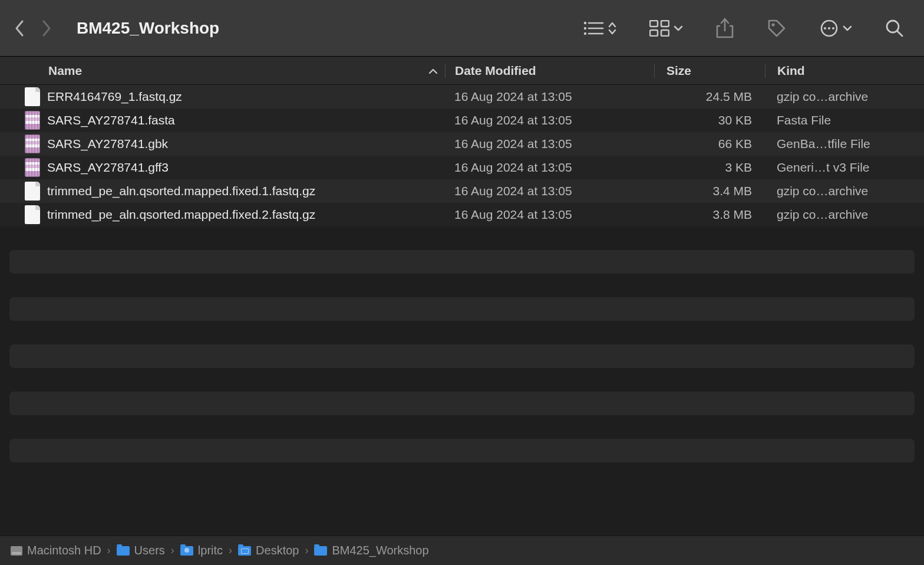 This screenshot has height=565, width=924. Describe the element at coordinates (223, 71) in the screenshot. I see `column-name: Name` at that location.